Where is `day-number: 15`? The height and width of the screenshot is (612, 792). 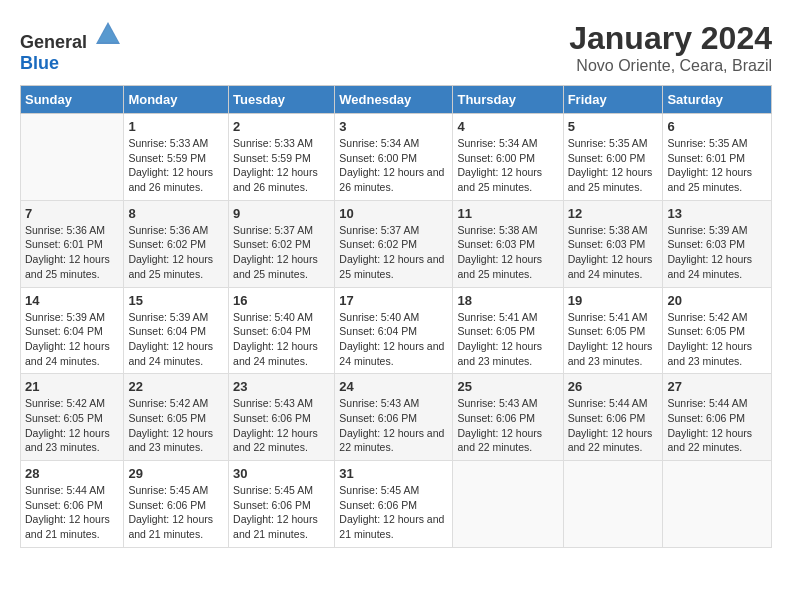 day-number: 15 is located at coordinates (176, 300).